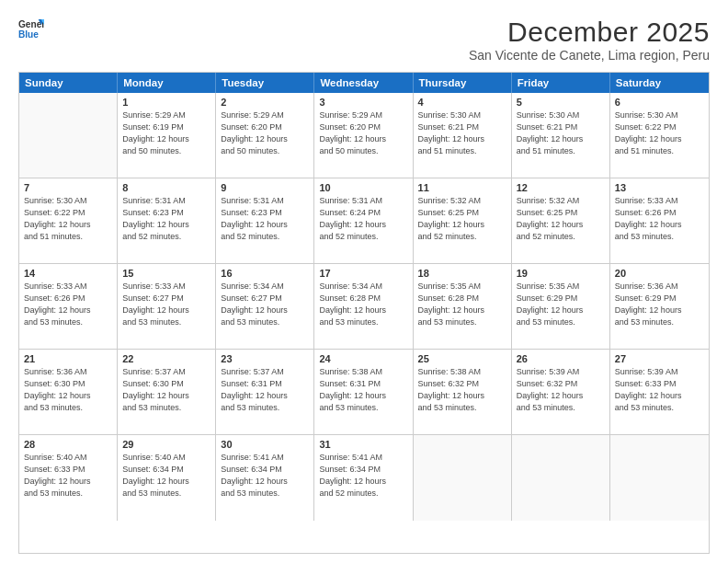  Describe the element at coordinates (265, 478) in the screenshot. I see `calendar-cell: 30Sunrise: 5:41 AM Sunset: 6:34 PM Dayli…` at that location.